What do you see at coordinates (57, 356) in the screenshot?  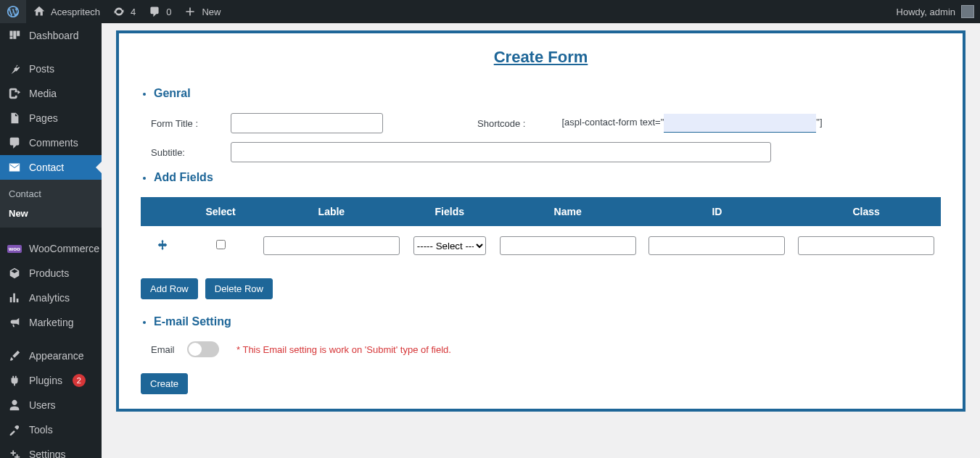 I see `sidebar-label: Appearance` at bounding box center [57, 356].